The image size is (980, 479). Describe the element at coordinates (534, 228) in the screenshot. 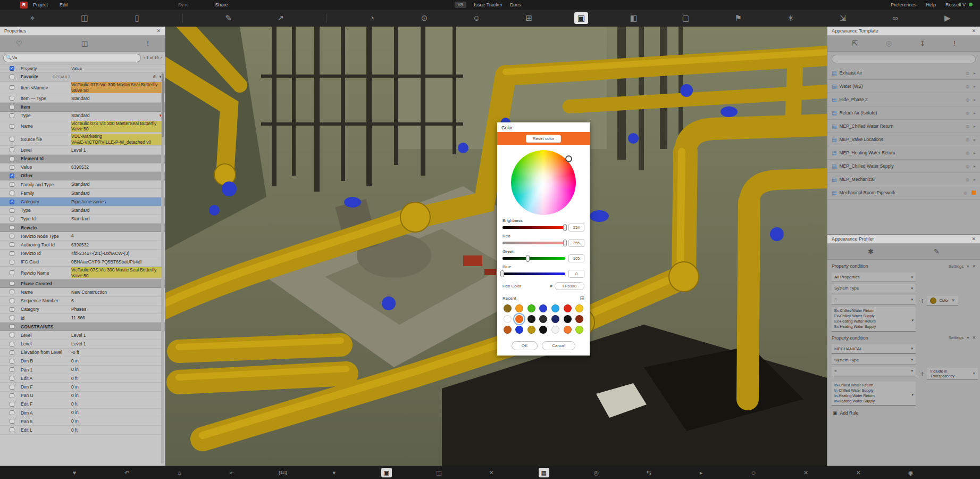

I see `brightness-slider-track` at that location.